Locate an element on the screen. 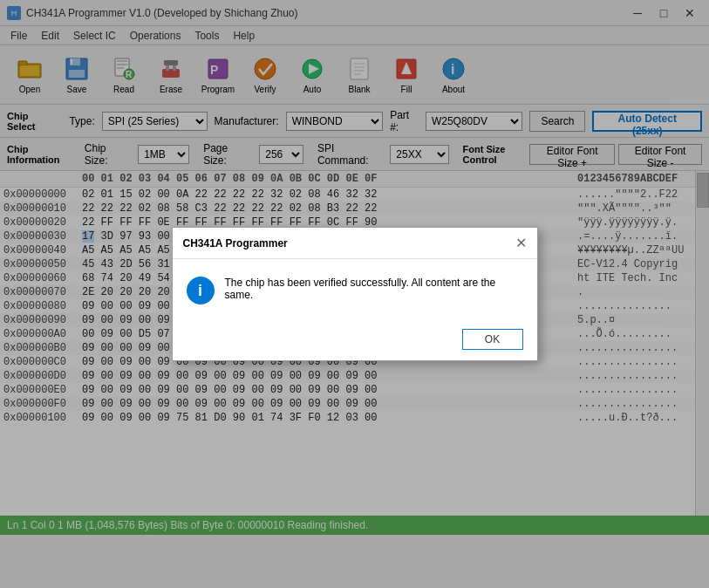 Image resolution: width=709 pixels, height=588 pixels. dialog-message-line2: same. is located at coordinates (361, 295).